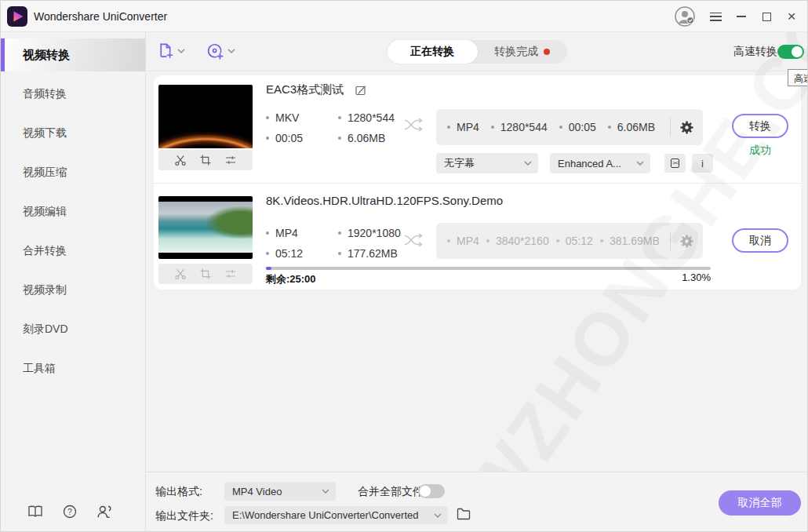 This screenshot has width=808, height=532. I want to click on progress-percent: 1.30%, so click(652, 278).